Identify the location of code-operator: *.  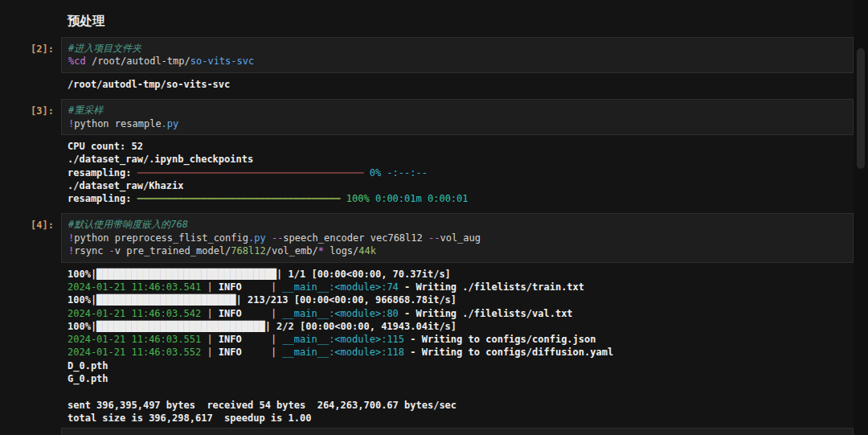
(321, 251).